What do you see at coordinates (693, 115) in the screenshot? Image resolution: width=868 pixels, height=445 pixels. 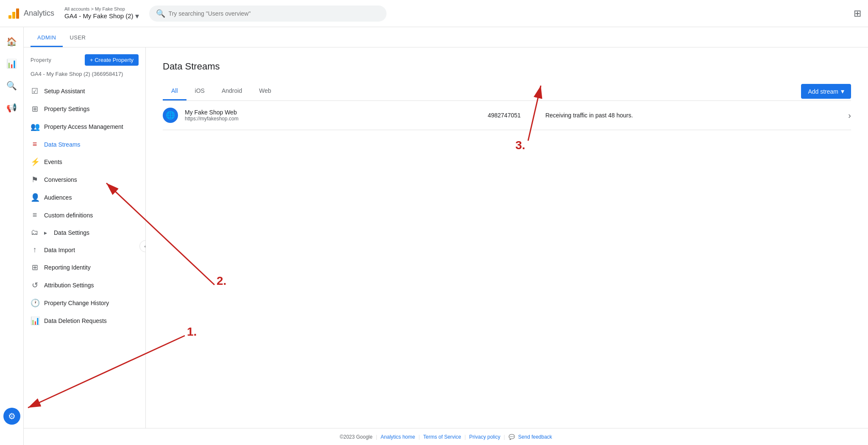 I see `stream-status: Receiving traffic in past 48 hours.` at bounding box center [693, 115].